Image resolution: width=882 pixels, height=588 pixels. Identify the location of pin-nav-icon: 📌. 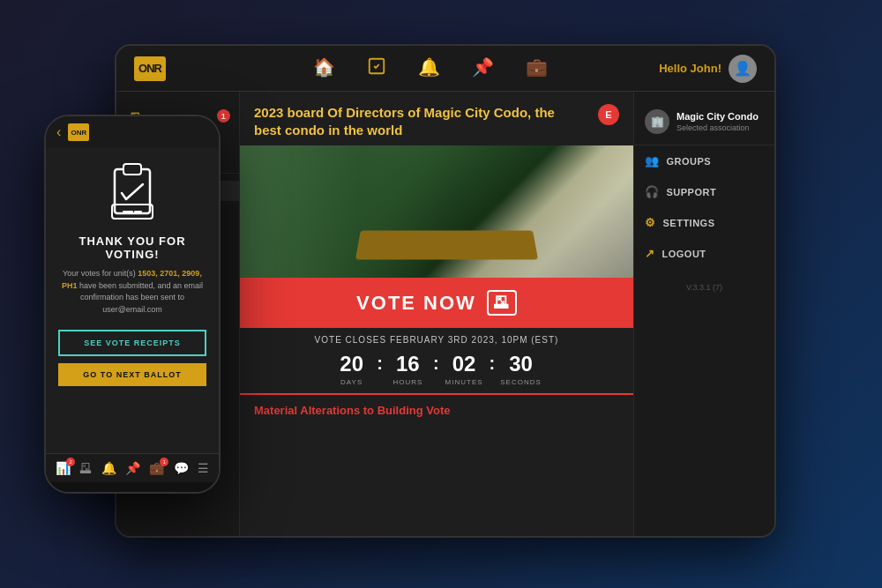
(483, 69).